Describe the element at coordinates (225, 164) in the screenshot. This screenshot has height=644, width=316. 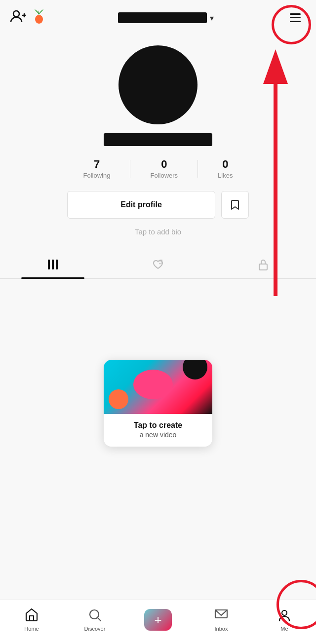
I see `likes-count: 0` at that location.